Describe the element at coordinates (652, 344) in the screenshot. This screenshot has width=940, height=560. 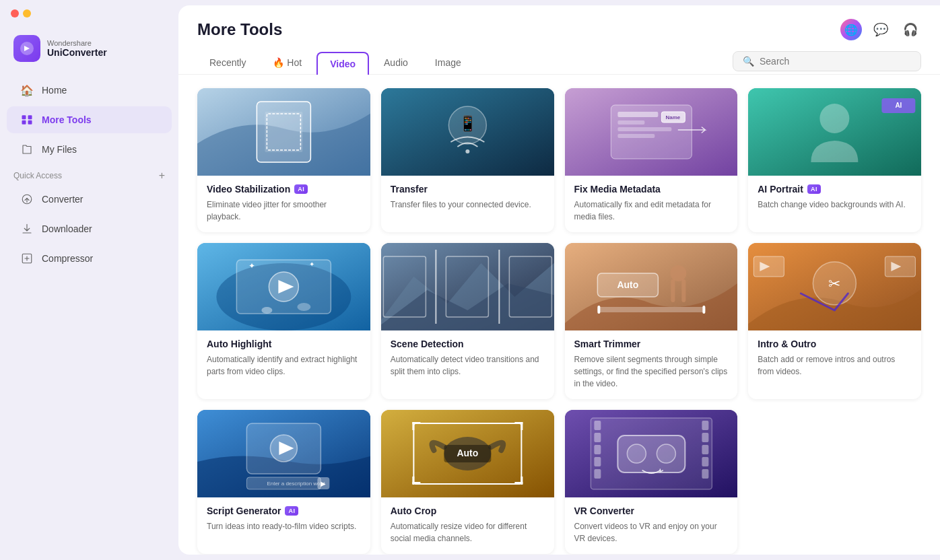
I see `card-title-smart-trimmer: Smart Trimmer` at that location.